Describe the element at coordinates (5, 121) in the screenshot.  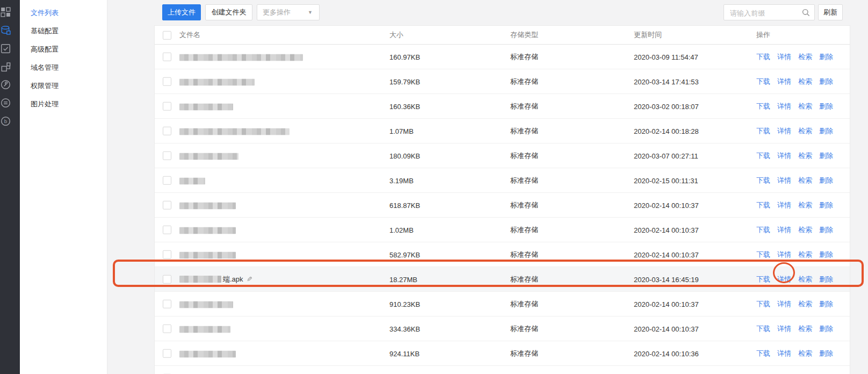
I see `circle-b-icon: b` at that location.